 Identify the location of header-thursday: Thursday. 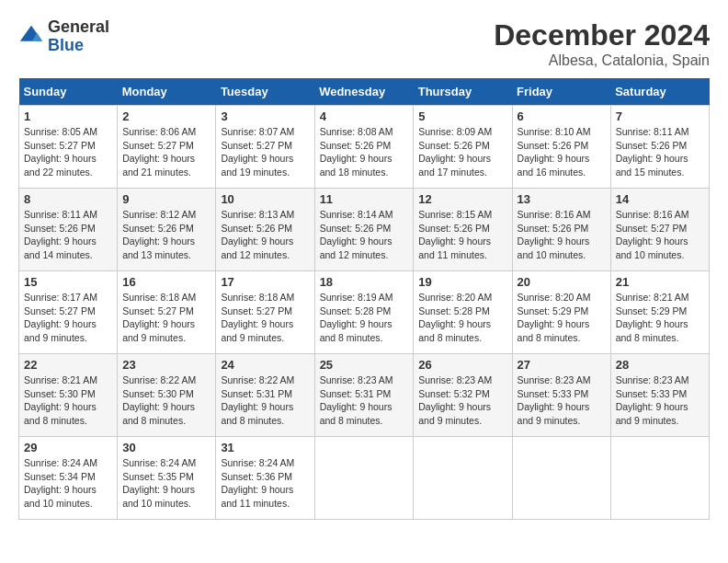
(463, 92).